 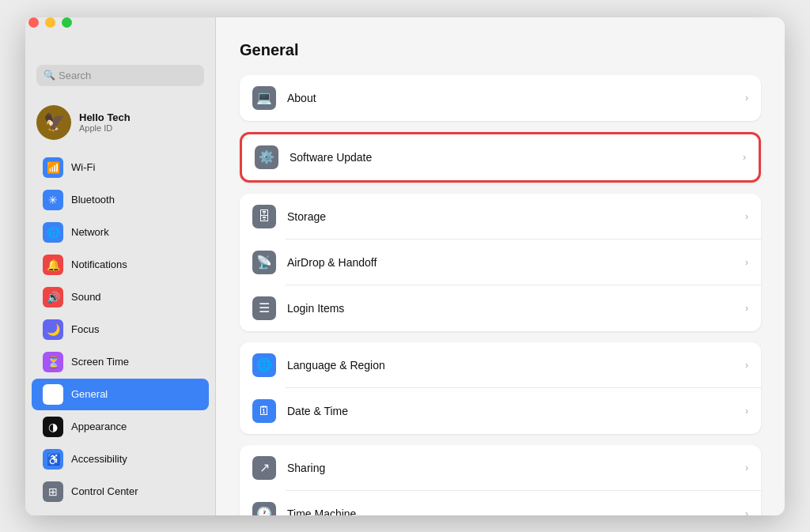 What do you see at coordinates (264, 262) in the screenshot?
I see `airdrop-icon: 📡` at bounding box center [264, 262].